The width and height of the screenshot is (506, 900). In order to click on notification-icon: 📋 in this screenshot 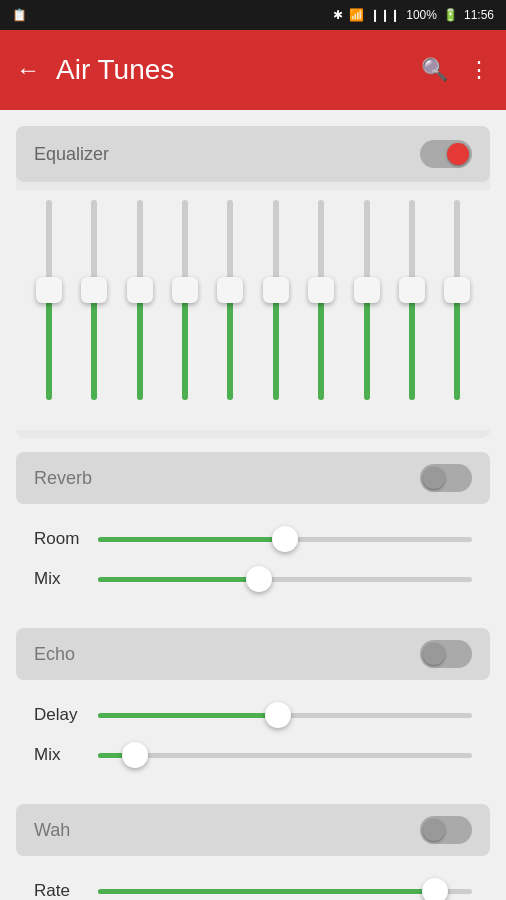, I will do `click(20, 15)`.